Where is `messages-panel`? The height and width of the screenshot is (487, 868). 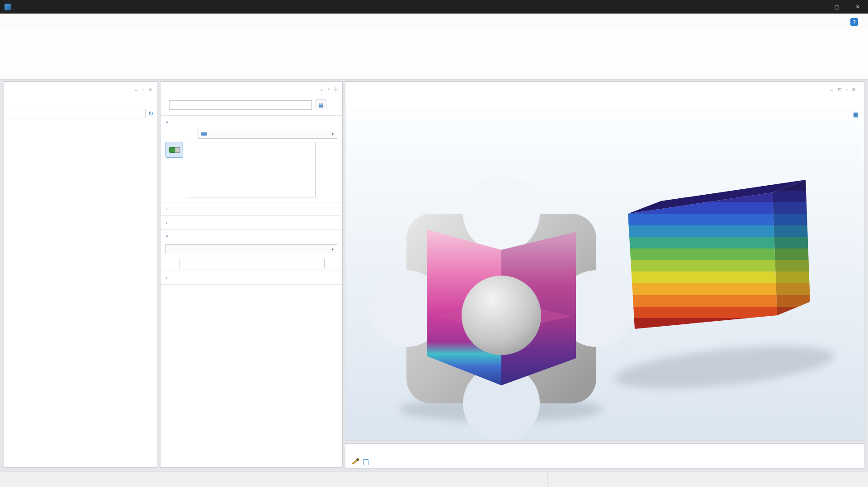
messages-panel is located at coordinates (605, 456).